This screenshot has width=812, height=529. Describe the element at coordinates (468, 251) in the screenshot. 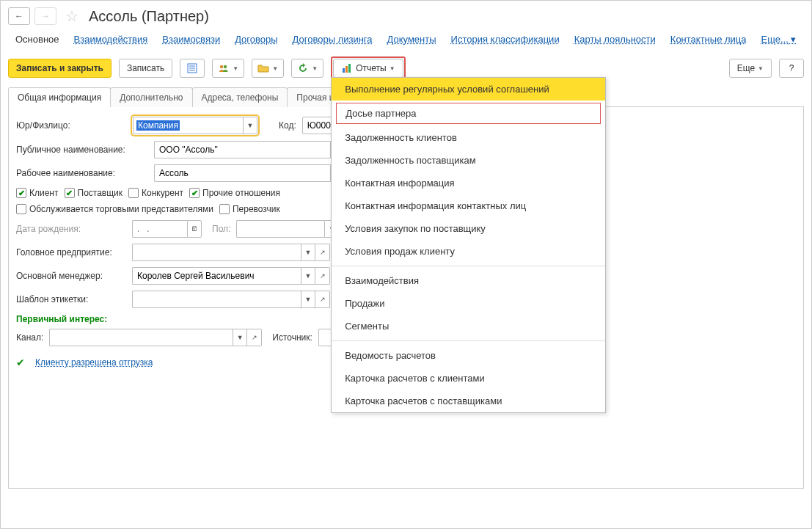

I see `report-item-sales-conditions: Условия продаж клиенту` at that location.